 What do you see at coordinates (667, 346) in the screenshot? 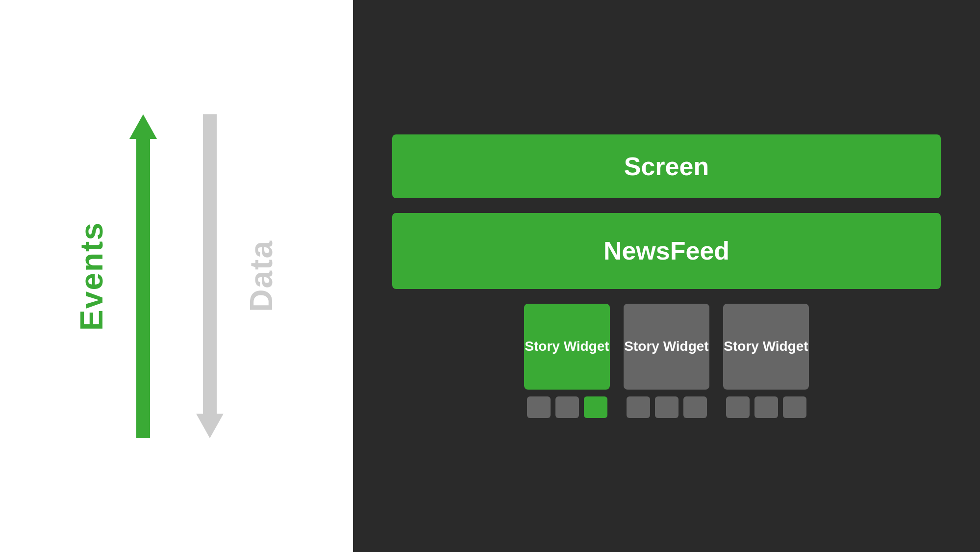
I see `story-widget-2: Story Widget` at bounding box center [667, 346].